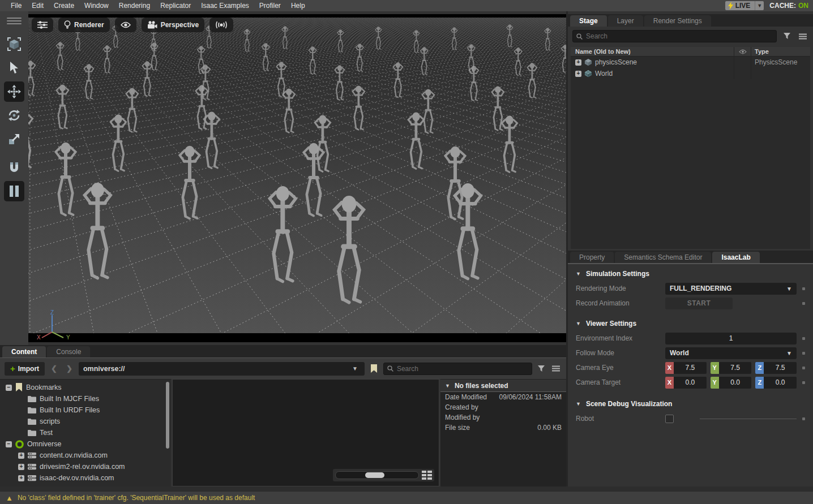 The image size is (813, 504). Describe the element at coordinates (69, 369) in the screenshot. I see `forward-button: ❯` at that location.